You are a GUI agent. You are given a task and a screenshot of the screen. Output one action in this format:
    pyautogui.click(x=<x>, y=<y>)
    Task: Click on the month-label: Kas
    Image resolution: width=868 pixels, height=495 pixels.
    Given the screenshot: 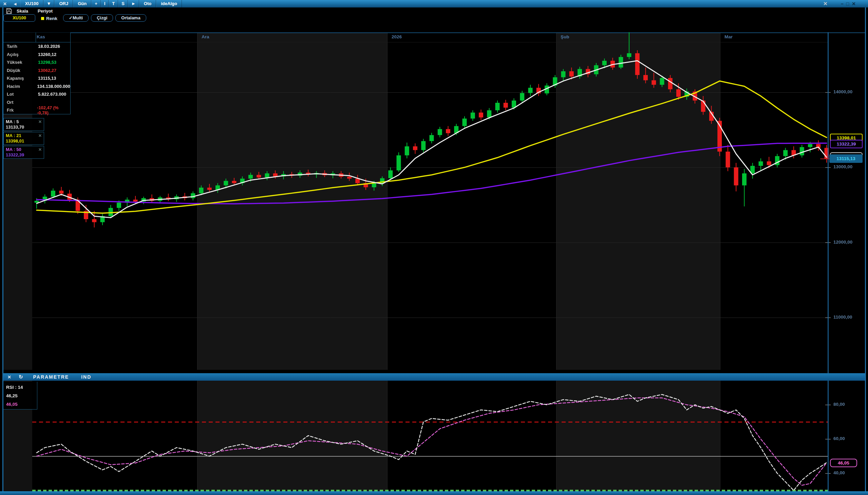 What is the action you would take?
    pyautogui.click(x=41, y=37)
    